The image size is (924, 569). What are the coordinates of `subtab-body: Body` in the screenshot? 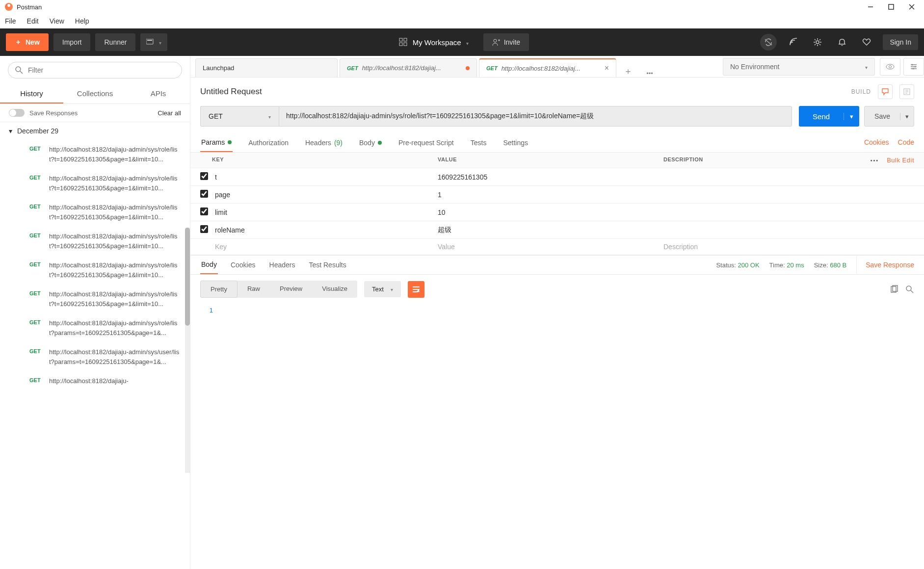 It's located at (370, 143).